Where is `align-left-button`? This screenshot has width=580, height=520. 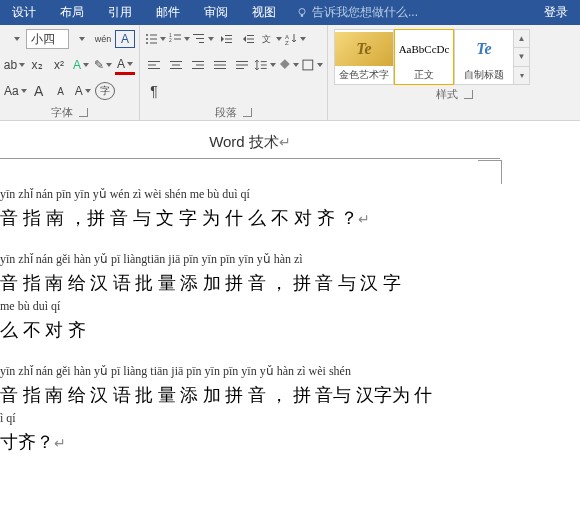
align-left-button is located at coordinates (154, 65).